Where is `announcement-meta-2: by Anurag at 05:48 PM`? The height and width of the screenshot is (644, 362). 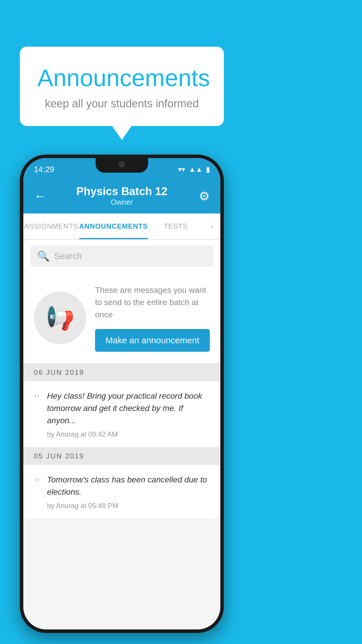 announcement-meta-2: by Anurag at 05:48 PM is located at coordinates (128, 506).